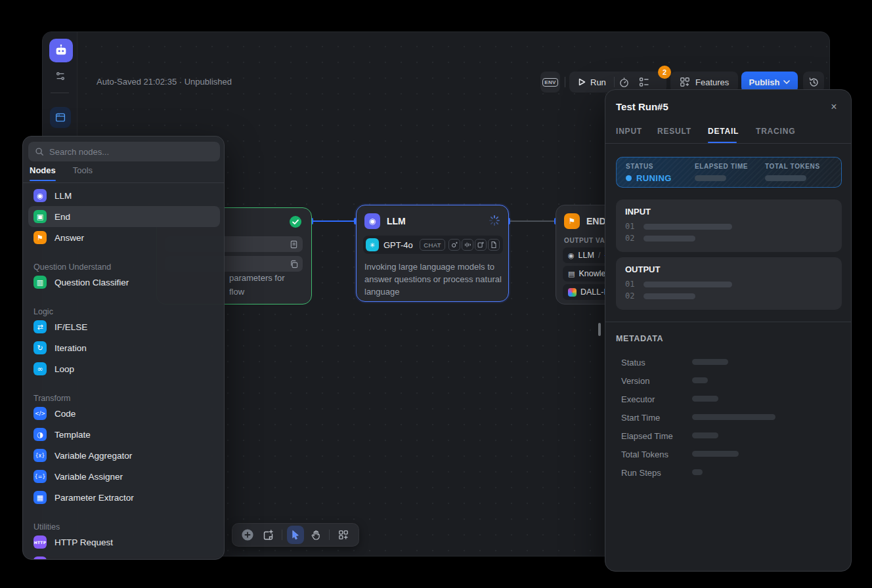  What do you see at coordinates (294, 244) in the screenshot?
I see `document-icon` at bounding box center [294, 244].